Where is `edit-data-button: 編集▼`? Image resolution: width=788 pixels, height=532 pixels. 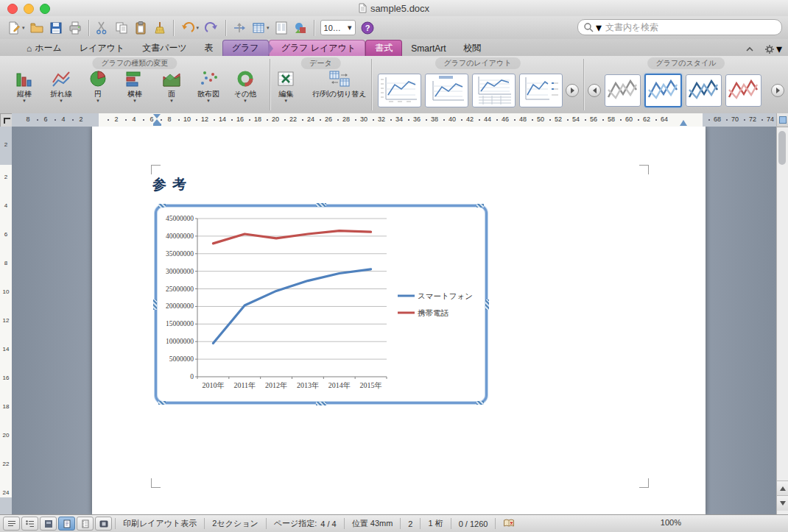
edit-data-button: 編集▼ is located at coordinates (286, 86).